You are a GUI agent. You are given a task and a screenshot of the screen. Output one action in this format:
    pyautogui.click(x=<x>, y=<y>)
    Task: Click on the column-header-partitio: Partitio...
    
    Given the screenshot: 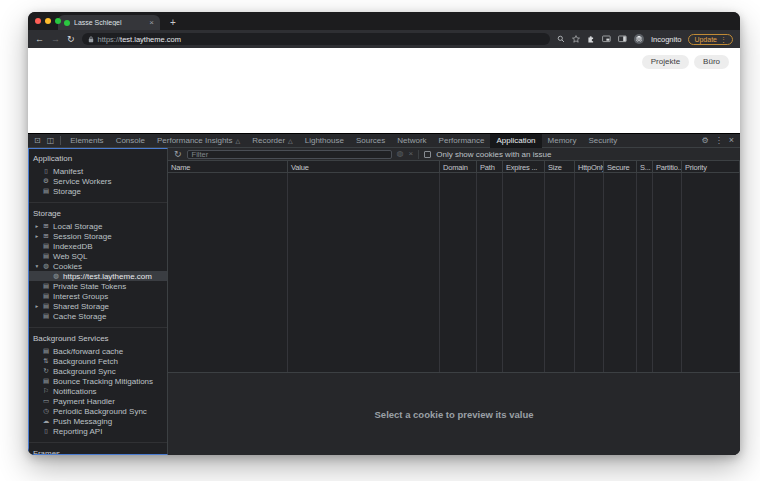 What is the action you would take?
    pyautogui.click(x=668, y=166)
    